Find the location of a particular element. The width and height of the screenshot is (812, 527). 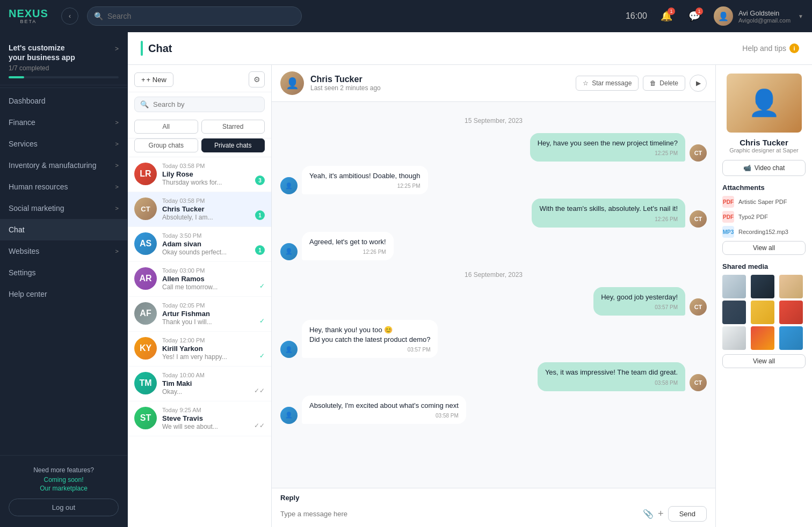

filter-starred-button: Starred is located at coordinates (233, 127).